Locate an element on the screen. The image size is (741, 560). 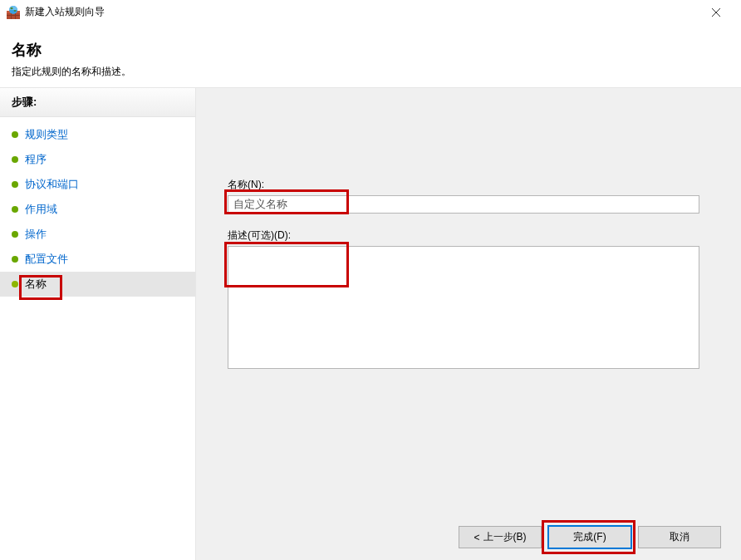
name-input is located at coordinates (464, 204).